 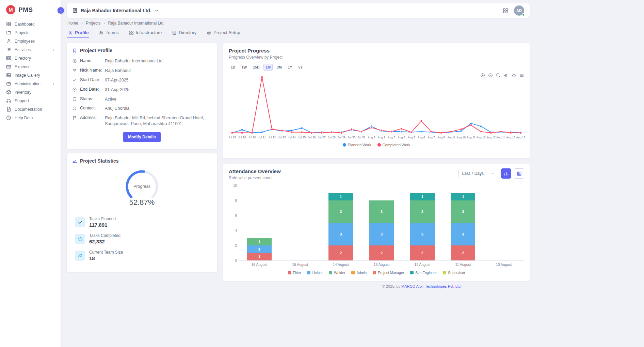 I want to click on sidebar-item-expense: Expense, so click(x=30, y=67).